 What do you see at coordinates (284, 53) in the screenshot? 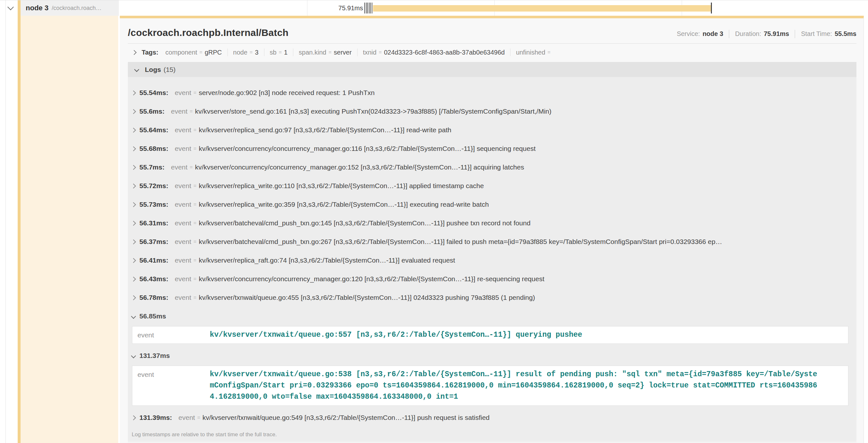
I see `tag-item: sb = 1` at bounding box center [284, 53].